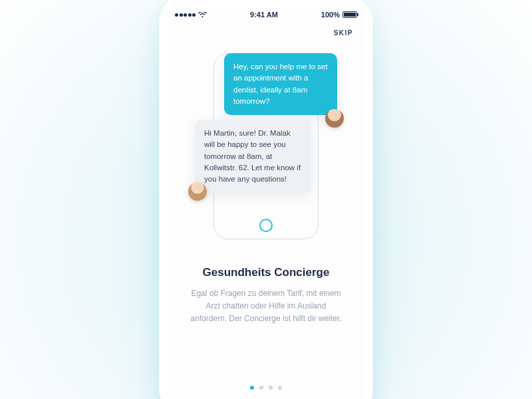 The height and width of the screenshot is (399, 532). I want to click on chat-bubble-agent: Hi Martin, sure! Dr. Malak will be happy…, so click(253, 156).